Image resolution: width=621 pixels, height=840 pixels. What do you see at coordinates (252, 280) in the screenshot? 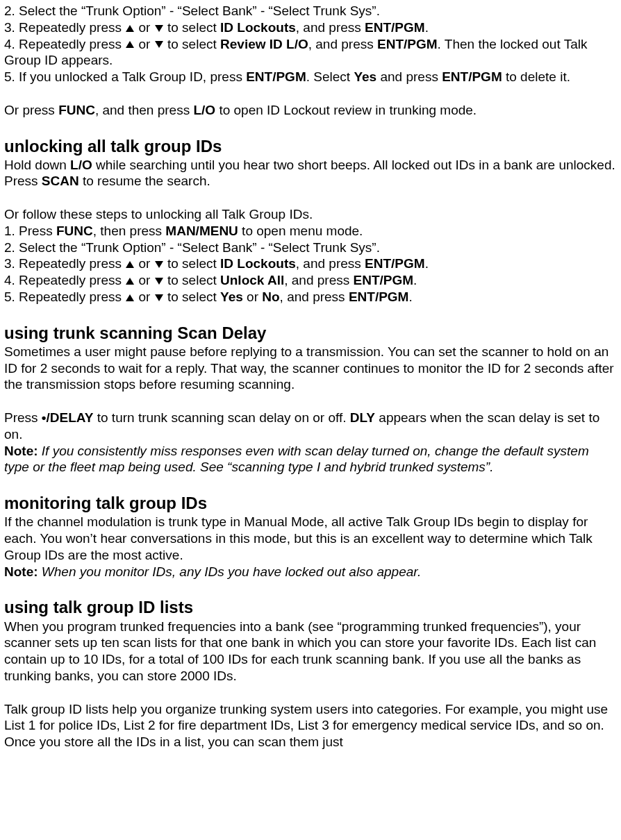
I see `menu-item: Unlock All` at bounding box center [252, 280].